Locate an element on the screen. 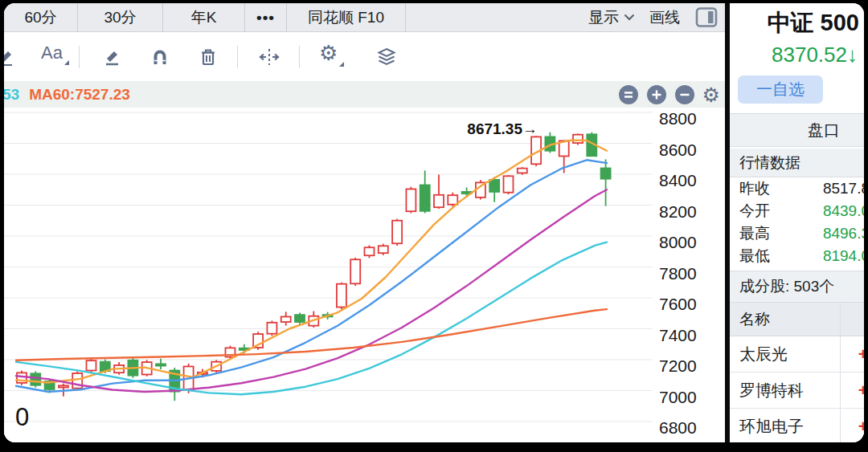 The image size is (868, 452). draw-line-button: 画线 is located at coordinates (665, 18).